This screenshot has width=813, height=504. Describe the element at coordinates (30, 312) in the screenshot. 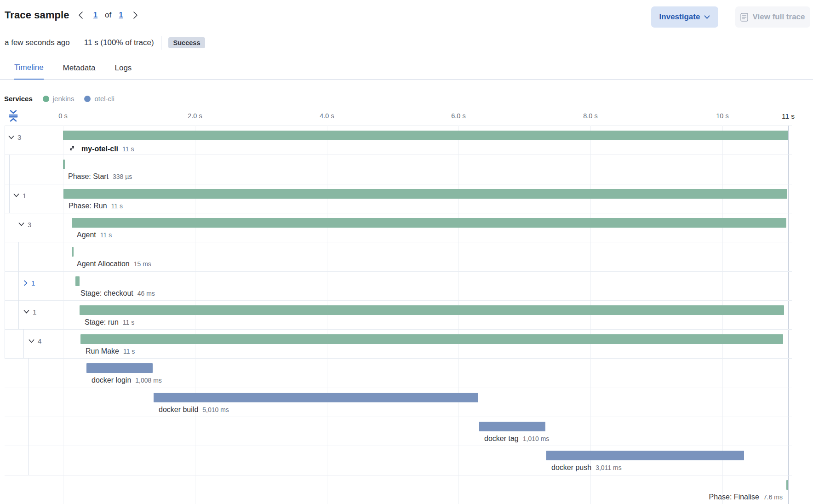

I see `collapse-toggle-stage-run: 1` at that location.